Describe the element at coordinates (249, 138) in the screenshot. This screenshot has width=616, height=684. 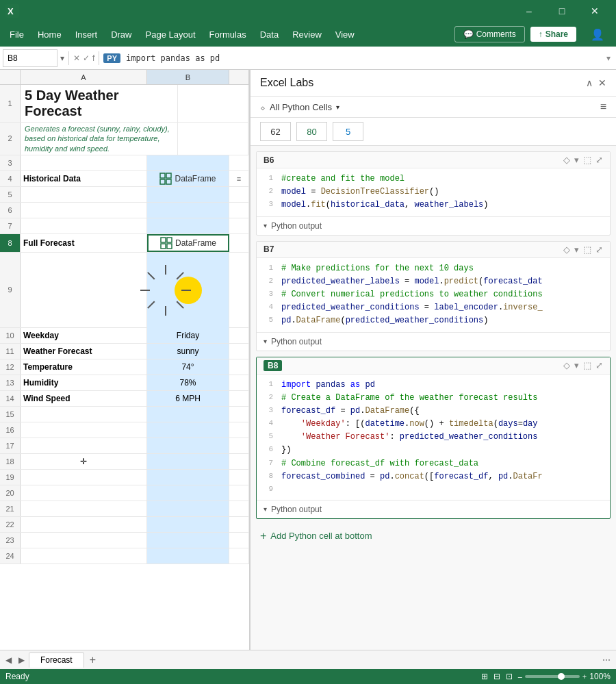
I see `cell-c2` at that location.